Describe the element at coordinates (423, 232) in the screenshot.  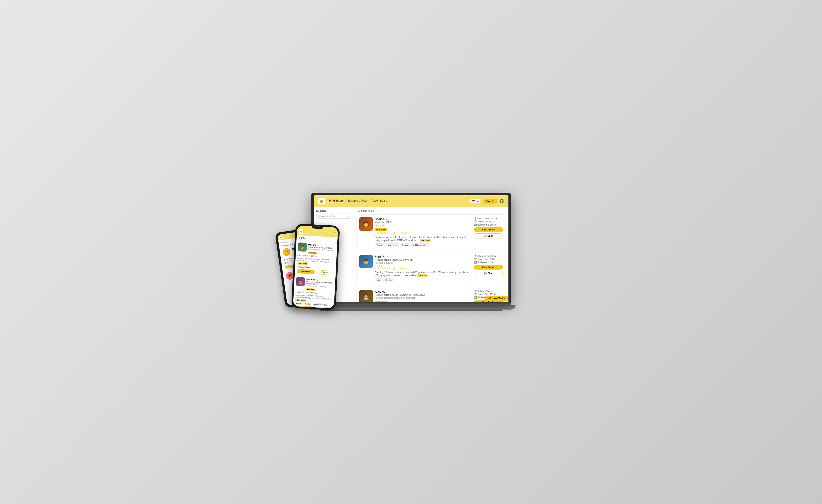
I see `sadia-info: Sadia I. ✓ Masters at IBA,DU Bold & Fier…` at that location.